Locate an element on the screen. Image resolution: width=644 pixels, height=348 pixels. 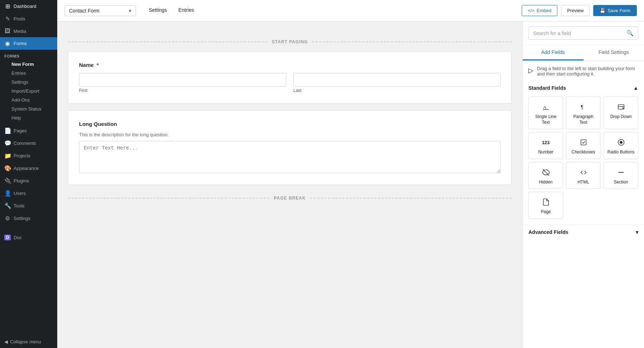
checkboxes-icon is located at coordinates (584, 142).